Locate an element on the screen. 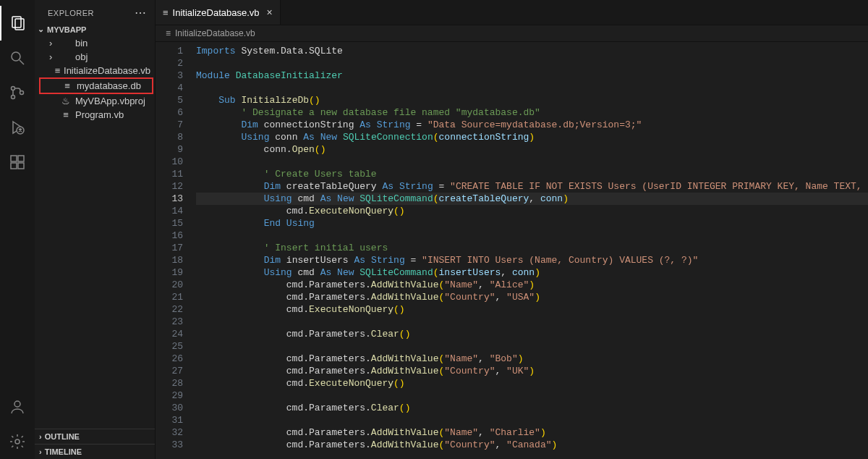 This screenshot has width=868, height=459. explorer-more-icon: ⋯ is located at coordinates (140, 13).